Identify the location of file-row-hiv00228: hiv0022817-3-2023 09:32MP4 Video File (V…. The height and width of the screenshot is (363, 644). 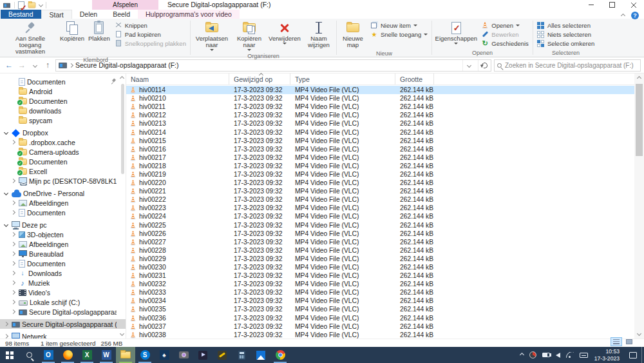
(380, 250).